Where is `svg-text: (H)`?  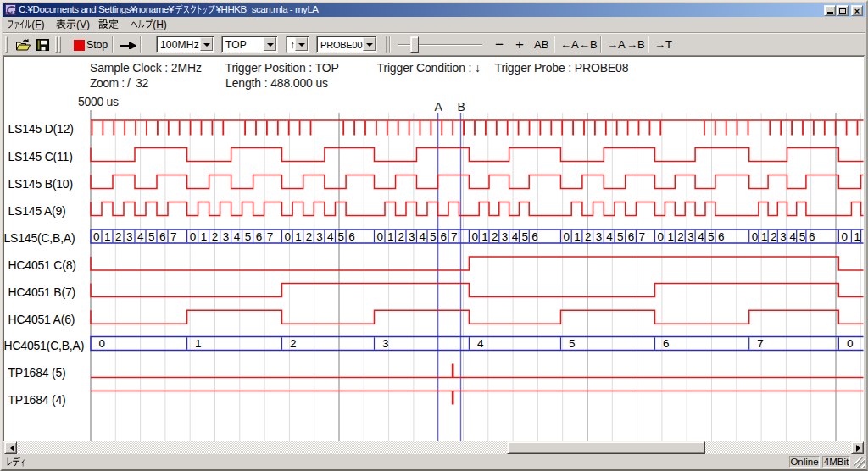
svg-text: (H) is located at coordinates (159, 25).